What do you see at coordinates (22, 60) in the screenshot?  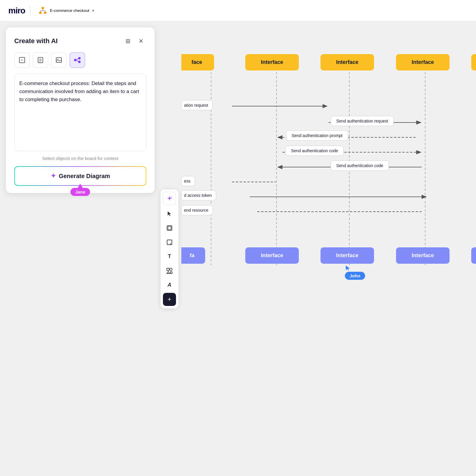 I see `sticky-note-tool-button` at bounding box center [22, 60].